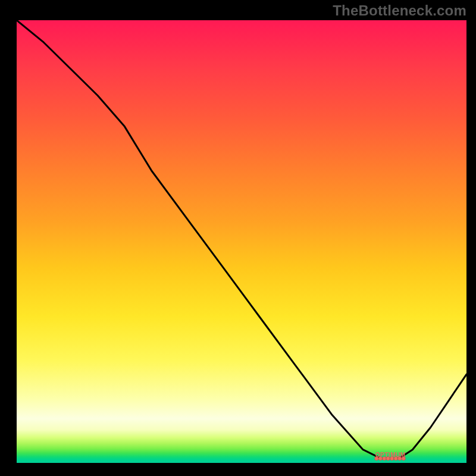  What do you see at coordinates (400, 11) in the screenshot?
I see `watermark-text: TheBottleneck.com` at bounding box center [400, 11].